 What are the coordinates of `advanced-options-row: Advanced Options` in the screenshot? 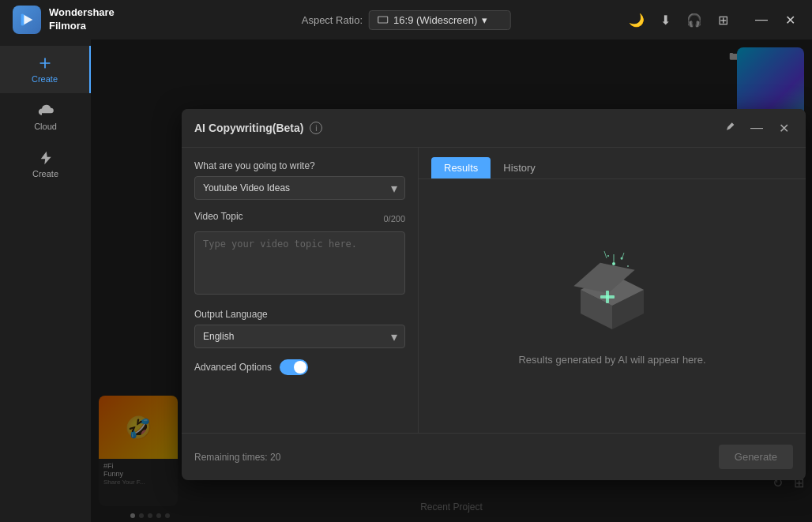 It's located at (300, 367).